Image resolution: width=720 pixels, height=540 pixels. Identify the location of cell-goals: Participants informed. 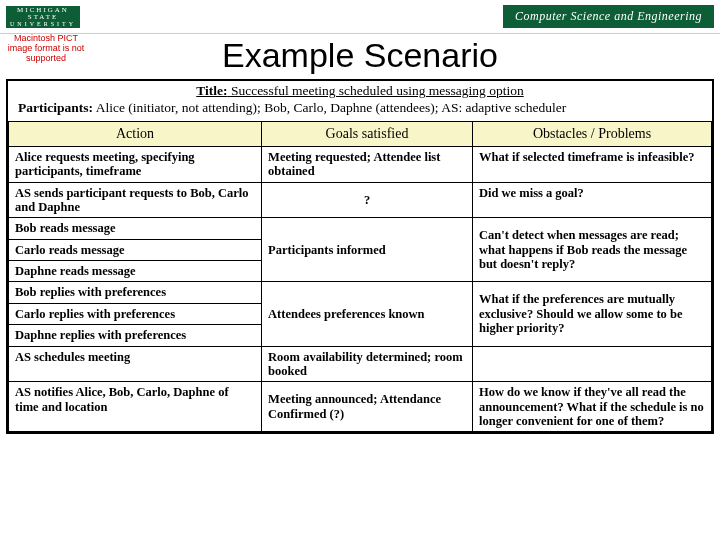
(368, 250).